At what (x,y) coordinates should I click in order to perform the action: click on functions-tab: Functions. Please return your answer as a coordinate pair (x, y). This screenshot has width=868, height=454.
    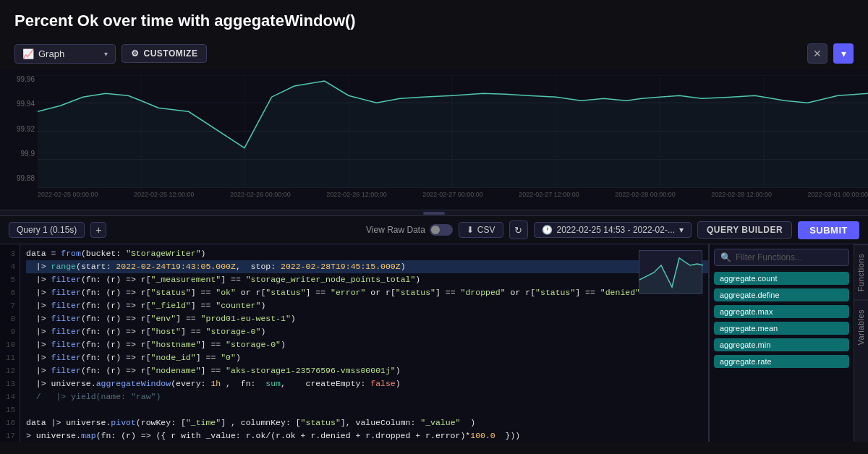
    Looking at the image, I should click on (861, 272).